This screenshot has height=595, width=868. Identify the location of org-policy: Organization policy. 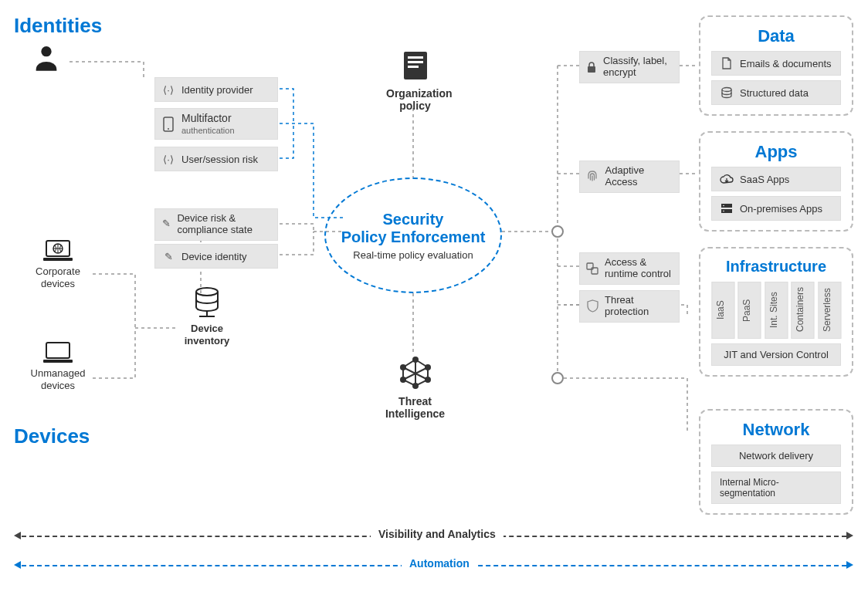
(415, 81).